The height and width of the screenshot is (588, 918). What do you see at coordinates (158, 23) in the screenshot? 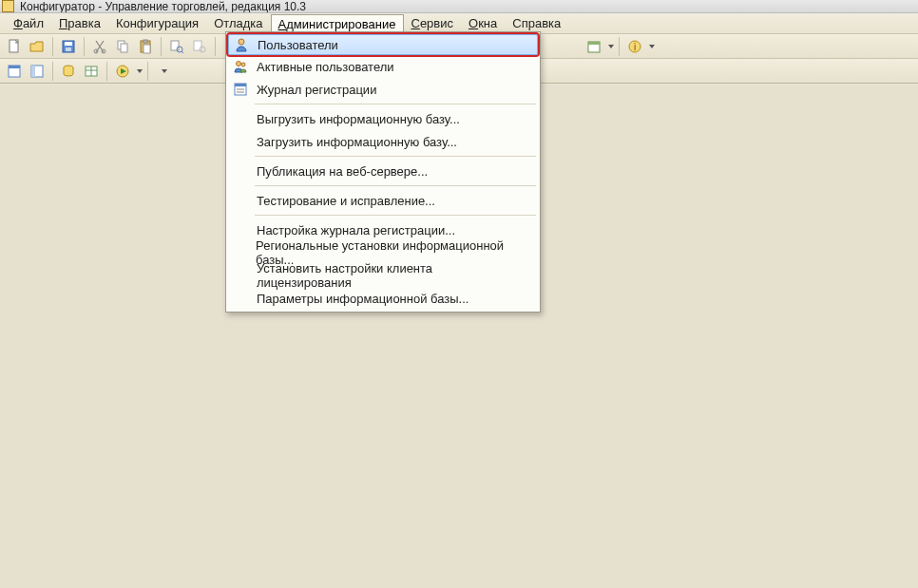
I see `menu-item-конфигурация: Конфигурация` at bounding box center [158, 23].